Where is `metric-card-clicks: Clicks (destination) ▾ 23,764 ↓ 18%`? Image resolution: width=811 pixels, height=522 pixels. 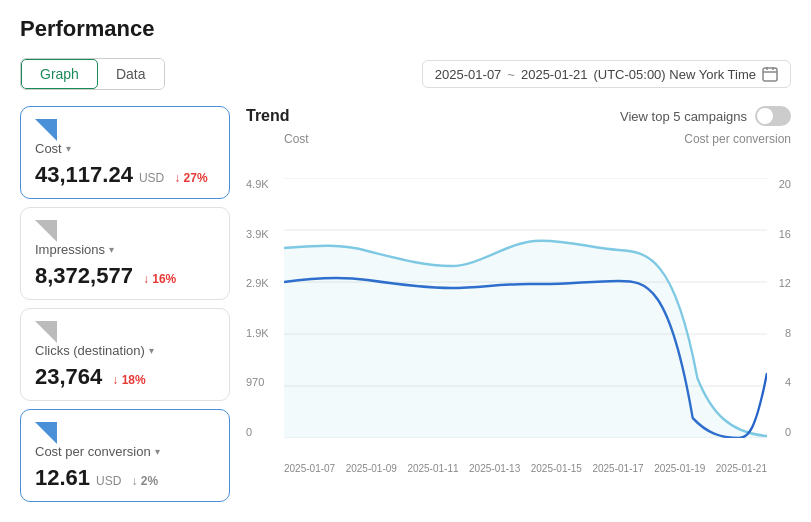 metric-card-clicks: Clicks (destination) ▾ 23,764 ↓ 18% is located at coordinates (125, 354).